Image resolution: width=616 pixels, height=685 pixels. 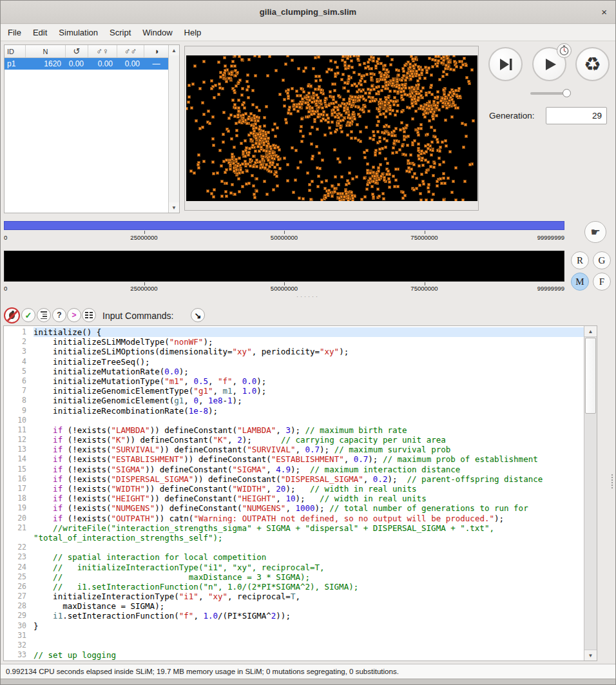 I want to click on execute-button: ↘, so click(x=198, y=315).